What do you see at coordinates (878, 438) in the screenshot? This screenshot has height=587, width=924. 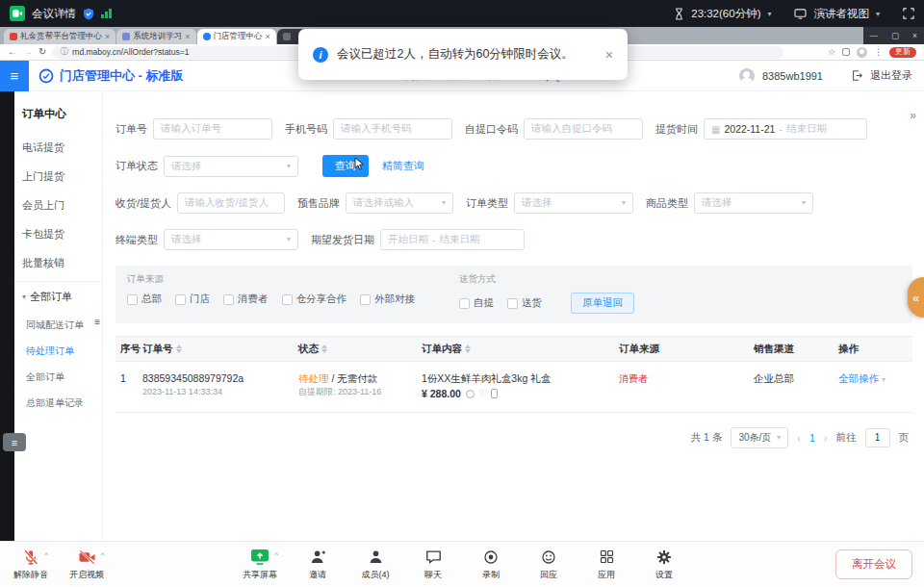 I see `goto-page-input: 1` at bounding box center [878, 438].